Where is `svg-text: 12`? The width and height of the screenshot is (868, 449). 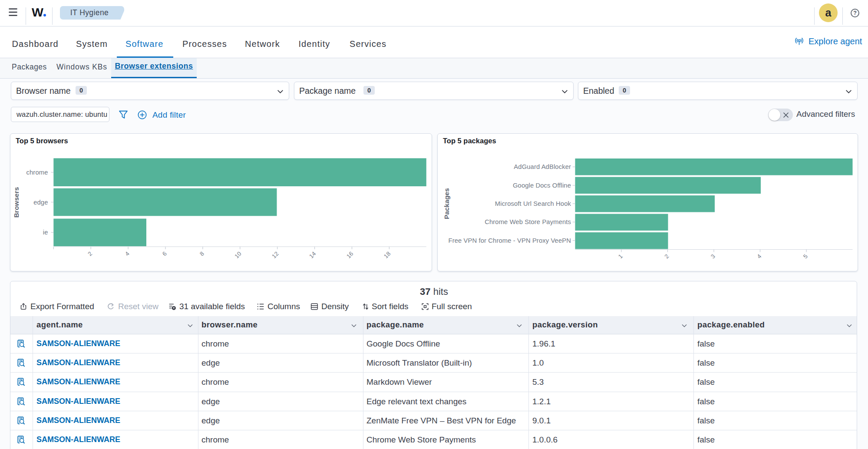 svg-text: 12 is located at coordinates (275, 255).